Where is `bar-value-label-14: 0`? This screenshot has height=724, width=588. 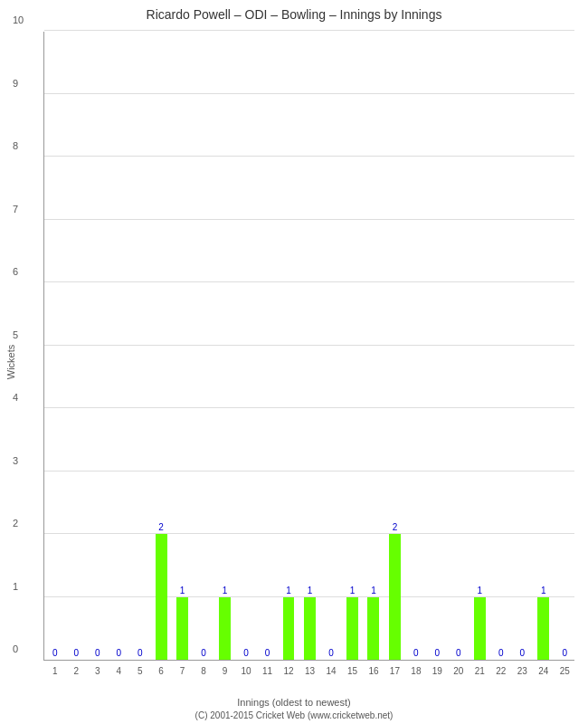 bar-value-label-14: 0 is located at coordinates (331, 653).